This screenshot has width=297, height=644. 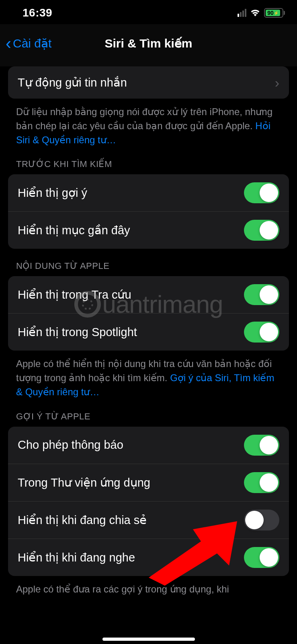 I want to click on footer-text-apple-suggestions: Apple có thể đưa ra các gợi ý trong ứng …, so click(x=149, y=586).